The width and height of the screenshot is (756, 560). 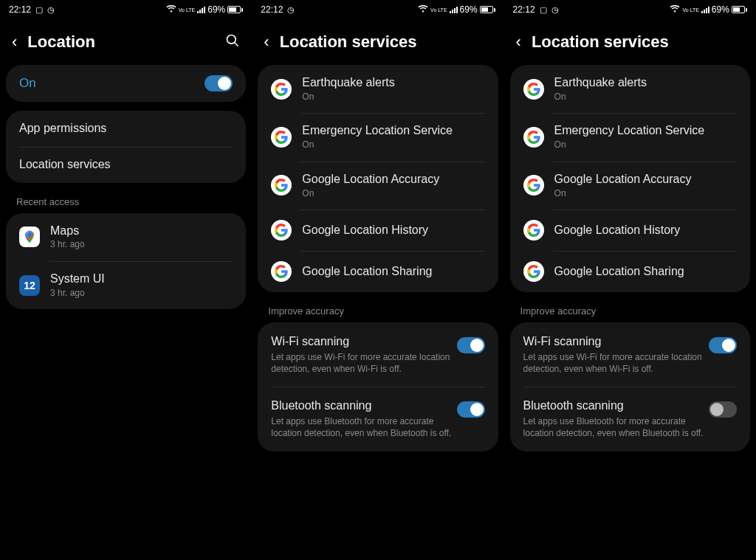 What do you see at coordinates (645, 180) in the screenshot?
I see `service-title: Google Location Accuracy` at bounding box center [645, 180].